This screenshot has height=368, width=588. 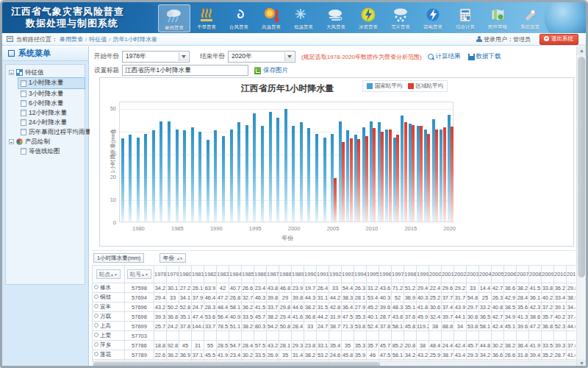 What do you see at coordinates (465, 18) in the screenshot?
I see `toolbar-item-calculator: 综合计算` at bounding box center [465, 18].